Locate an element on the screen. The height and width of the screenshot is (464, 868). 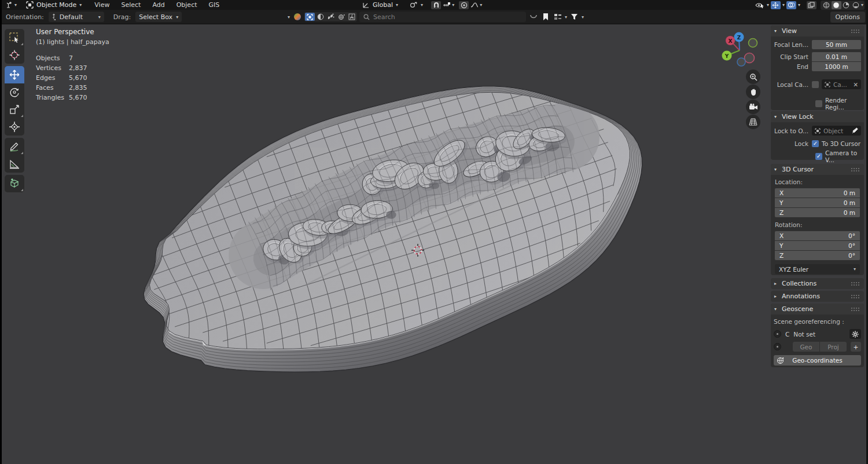
camera-view-button is located at coordinates (753, 107).